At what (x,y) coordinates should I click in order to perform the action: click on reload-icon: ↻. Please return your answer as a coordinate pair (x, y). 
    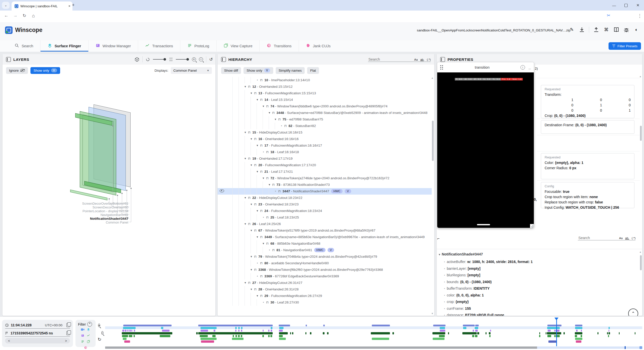
    Looking at the image, I should click on (24, 16).